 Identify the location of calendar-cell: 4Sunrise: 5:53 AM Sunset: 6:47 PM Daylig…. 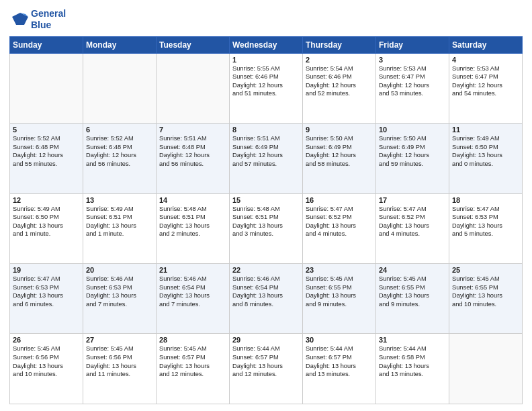
(486, 88).